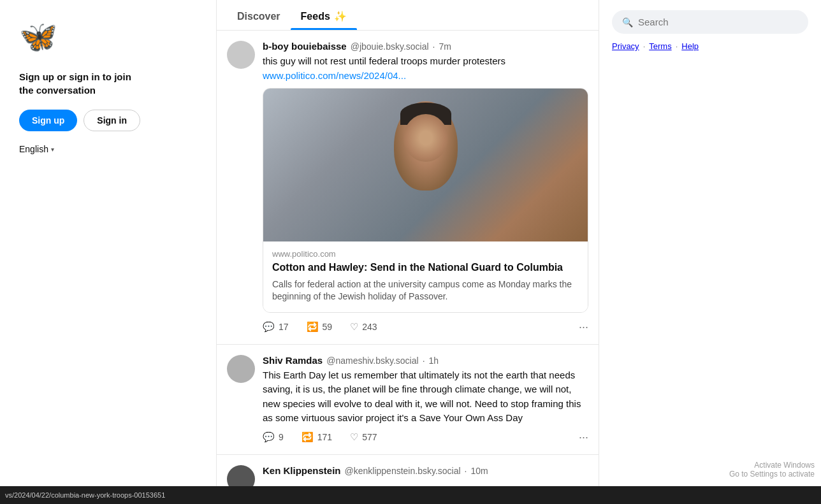 The image size is (821, 504). Describe the element at coordinates (305, 46) in the screenshot. I see `post-author-1: b-boy bouiebaisse` at that location.